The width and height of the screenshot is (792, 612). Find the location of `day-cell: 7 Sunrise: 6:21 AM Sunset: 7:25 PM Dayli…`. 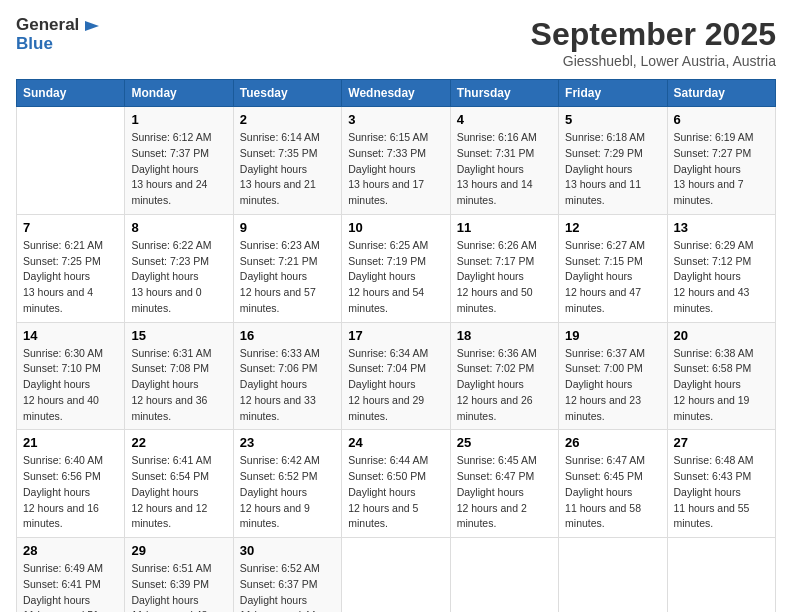

day-cell: 7 Sunrise: 6:21 AM Sunset: 7:25 PM Dayli… is located at coordinates (71, 268).